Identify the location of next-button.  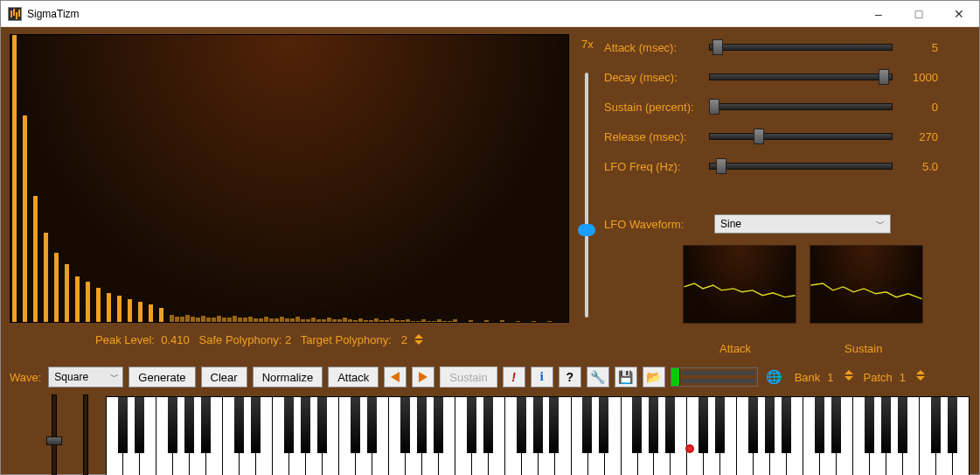
(423, 377).